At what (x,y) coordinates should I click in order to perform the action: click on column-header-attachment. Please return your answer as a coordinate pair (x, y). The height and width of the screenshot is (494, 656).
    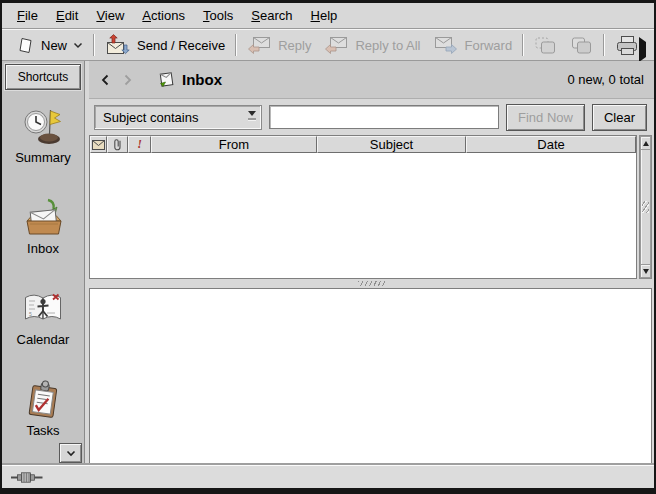
    Looking at the image, I should click on (118, 144).